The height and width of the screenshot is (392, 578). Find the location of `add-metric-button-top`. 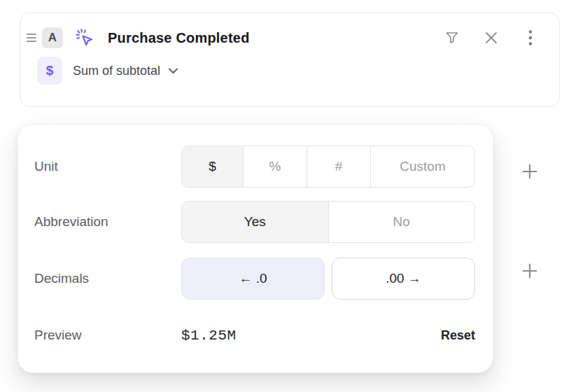

add-metric-button-top is located at coordinates (530, 172).